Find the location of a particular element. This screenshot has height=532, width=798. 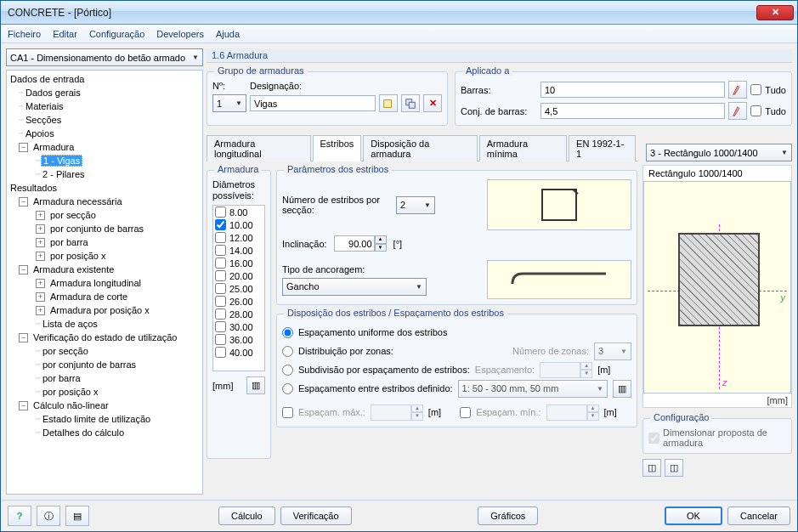

radio-definido is located at coordinates (287, 389).